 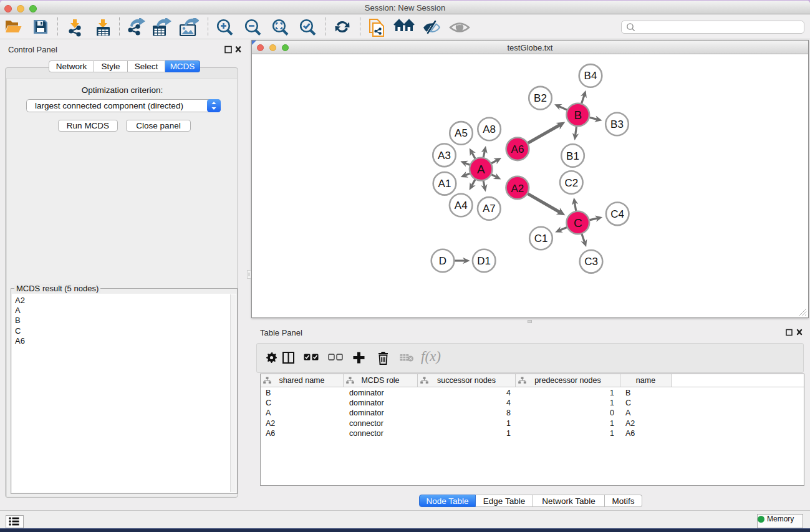 I want to click on svg-text: D1, so click(x=484, y=261).